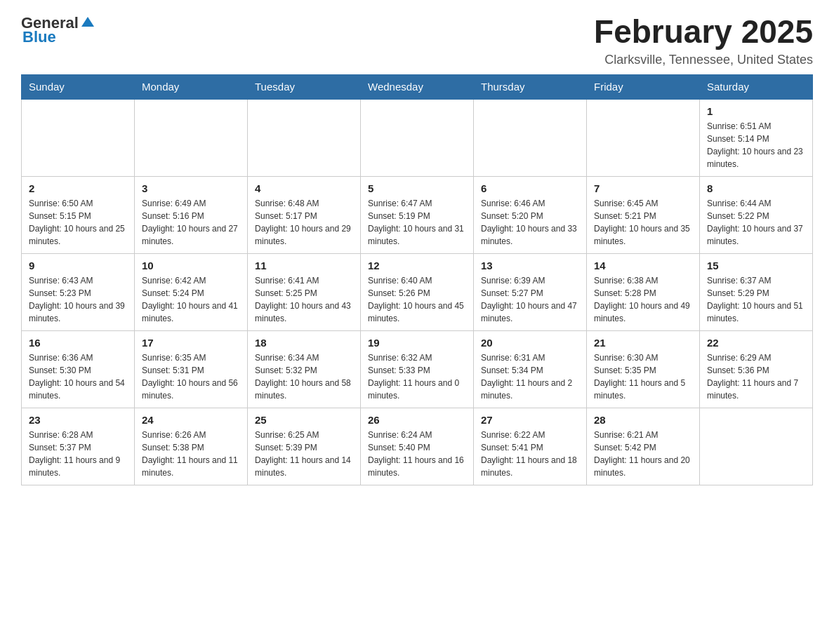 The height and width of the screenshot is (644, 834). What do you see at coordinates (78, 342) in the screenshot?
I see `day-number: 16` at bounding box center [78, 342].